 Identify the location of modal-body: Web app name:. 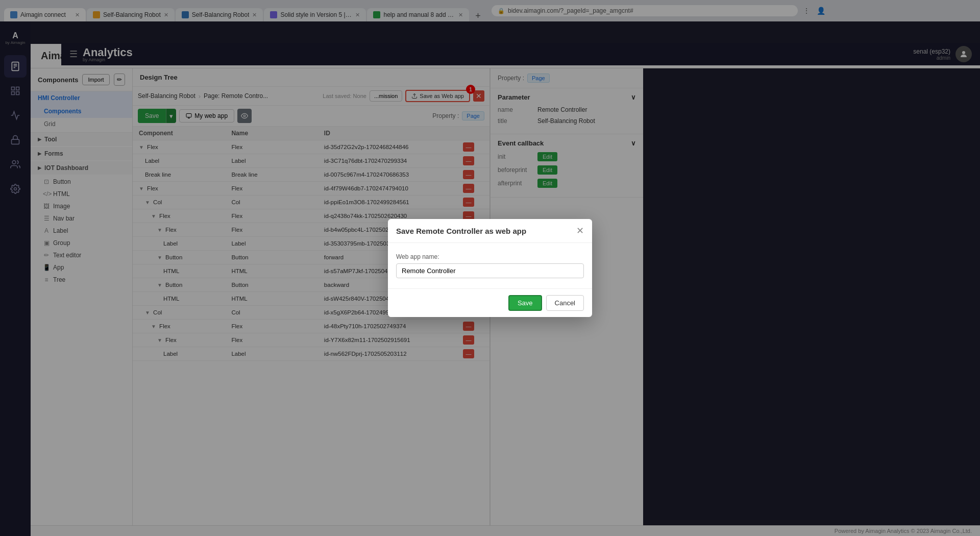
(490, 265).